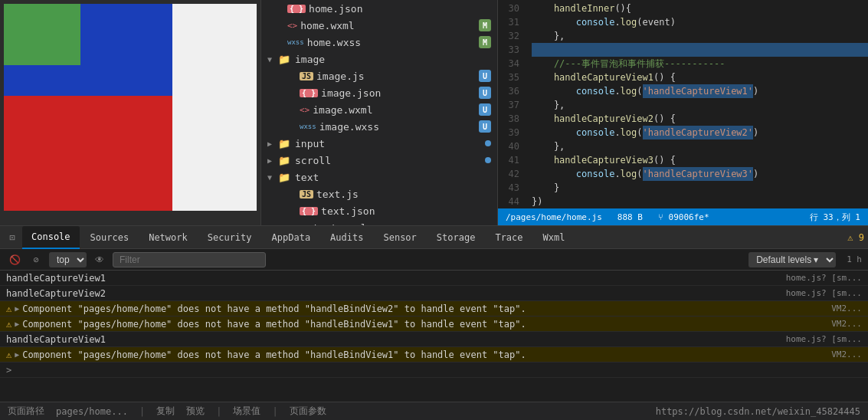 This screenshot has width=868, height=420. Describe the element at coordinates (434, 355) in the screenshot. I see `console-entry-6: ⚠ ▶ Component "pages/home/home" does not…` at that location.